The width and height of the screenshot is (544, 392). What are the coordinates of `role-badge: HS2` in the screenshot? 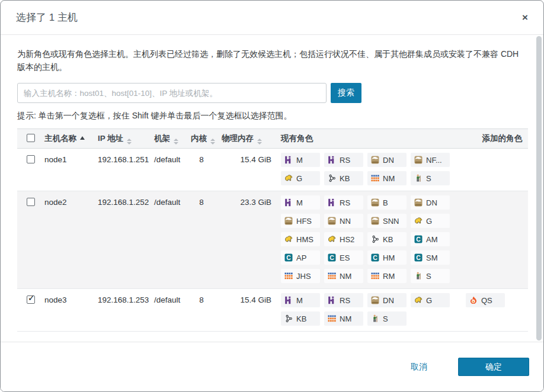 It's located at (344, 239).